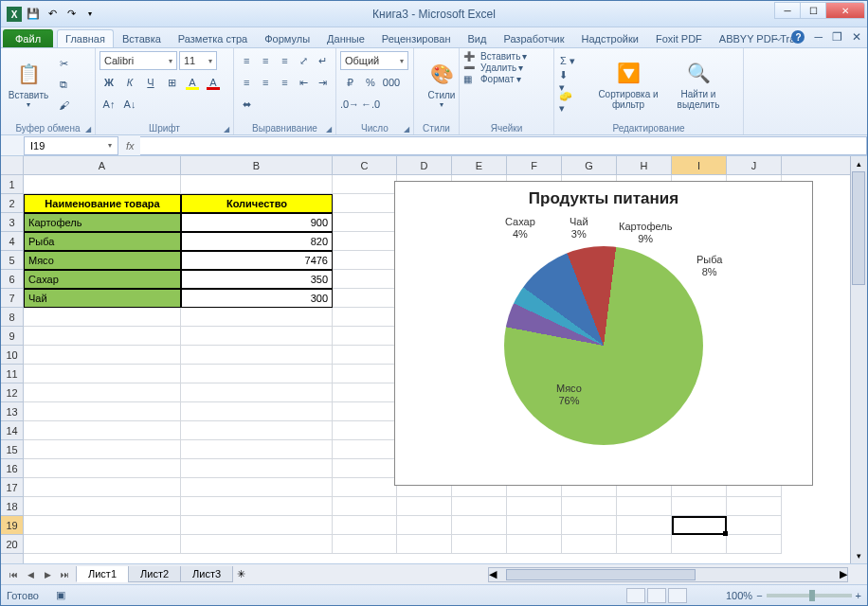 This screenshot has height=606, width=868. Describe the element at coordinates (374, 61) in the screenshot. I see `number-format-combo: Общий▾` at that location.